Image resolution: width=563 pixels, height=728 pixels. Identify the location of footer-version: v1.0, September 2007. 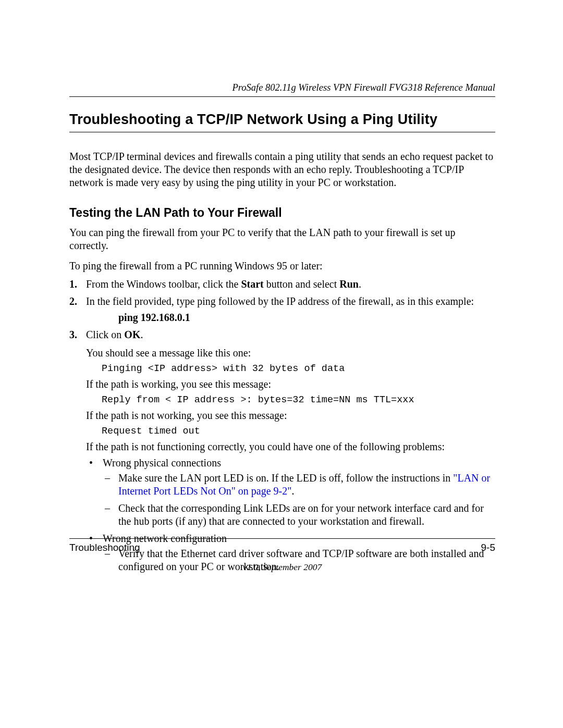
(283, 567).